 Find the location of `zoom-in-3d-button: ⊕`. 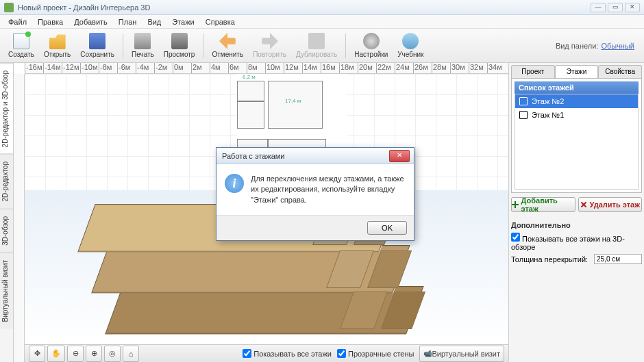

zoom-in-3d-button: ⊕ is located at coordinates (94, 354).